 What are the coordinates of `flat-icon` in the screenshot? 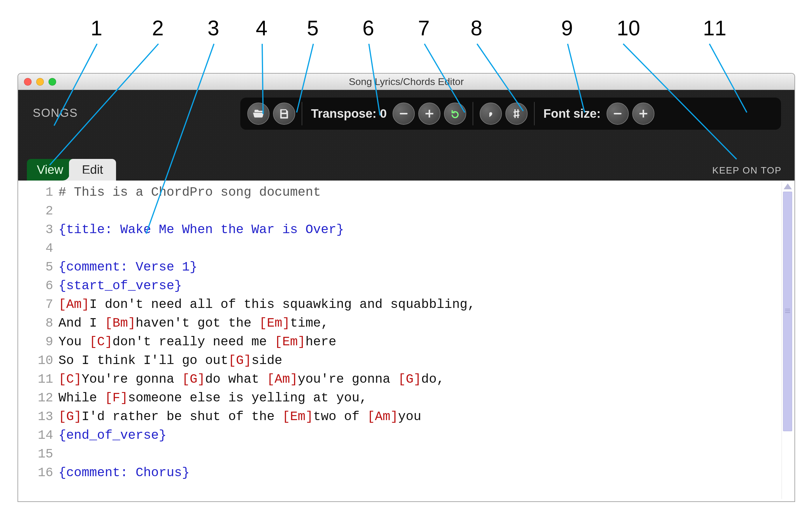 It's located at (491, 114).